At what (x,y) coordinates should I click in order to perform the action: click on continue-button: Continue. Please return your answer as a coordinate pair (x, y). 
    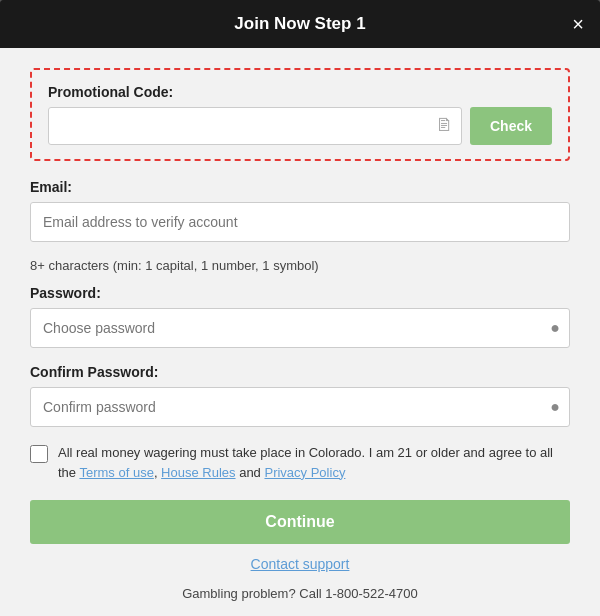
    Looking at the image, I should click on (300, 522).